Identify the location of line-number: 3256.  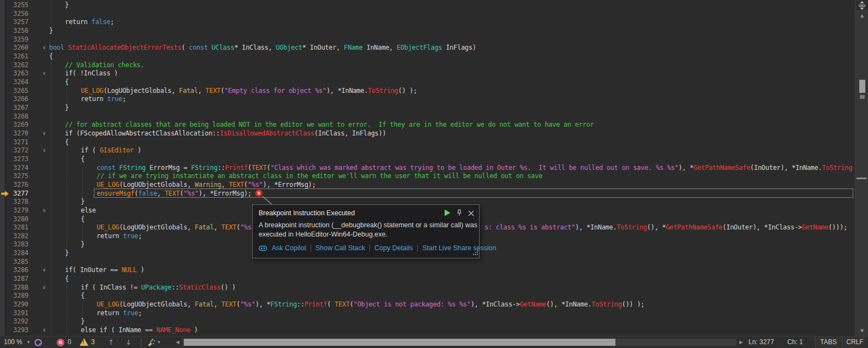
(14, 14).